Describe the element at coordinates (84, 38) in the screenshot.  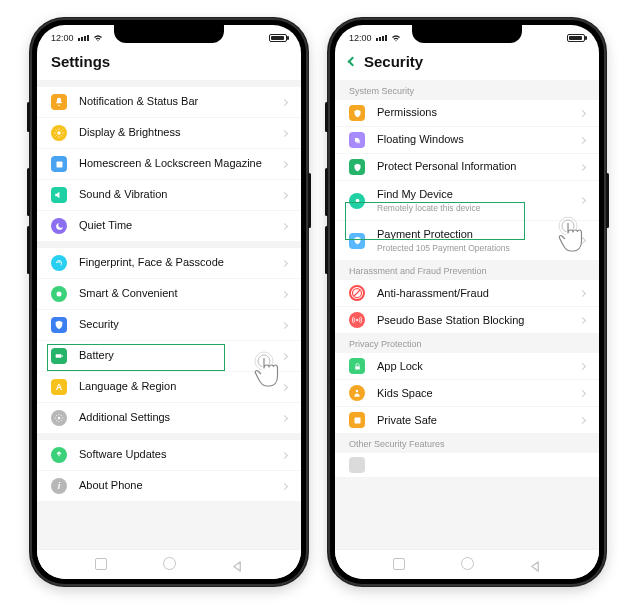
I see `signal-icon` at that location.